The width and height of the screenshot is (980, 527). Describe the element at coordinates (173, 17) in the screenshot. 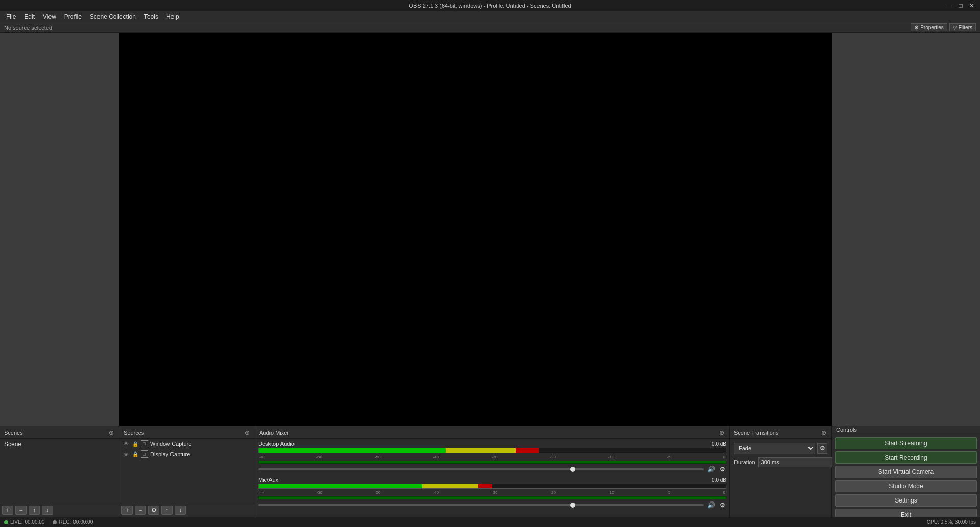

I see `menu-help: Help` at that location.